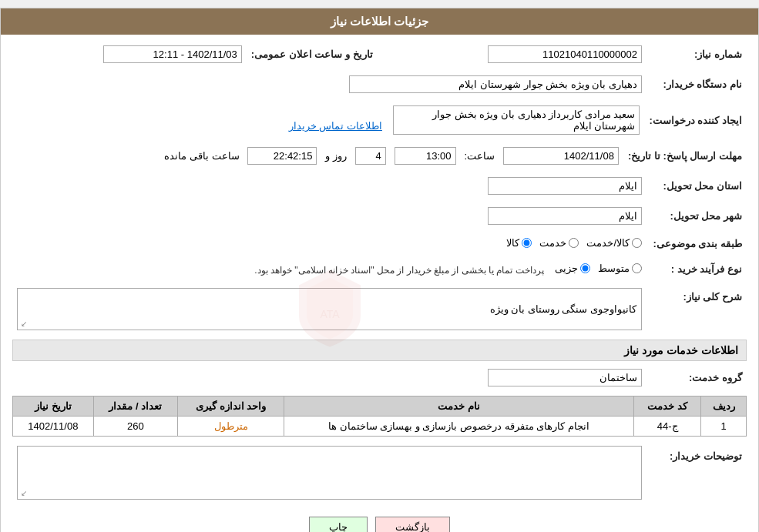  I want to click on cell-name: انجام کارهای متفرقه درخصوص بازسازی و بهس…, so click(459, 427).